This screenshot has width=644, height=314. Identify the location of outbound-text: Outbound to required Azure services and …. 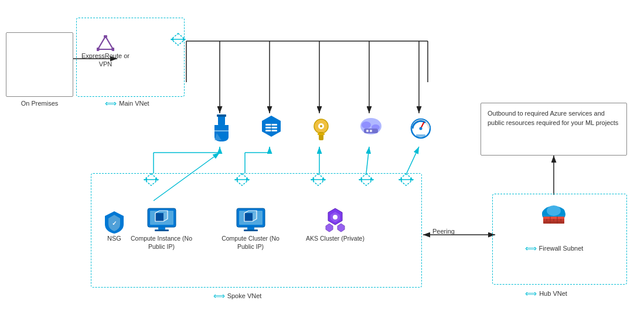
(554, 119).